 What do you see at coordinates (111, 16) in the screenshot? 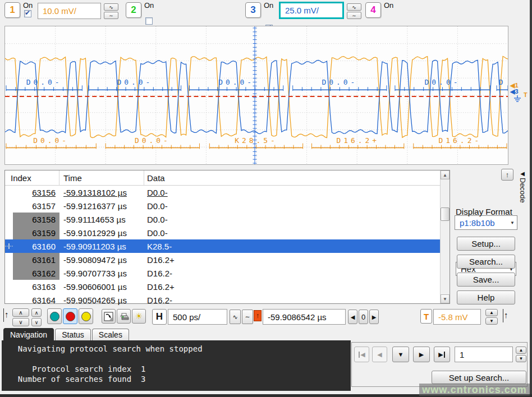
I see `channel-1-scale-fine-button: ∼` at bounding box center [111, 16].